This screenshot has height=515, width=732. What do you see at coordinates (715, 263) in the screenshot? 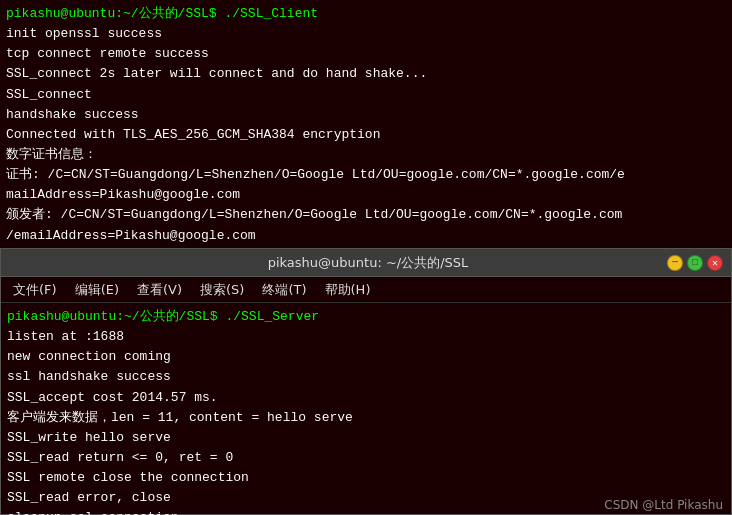
I see `close-button: ✕` at bounding box center [715, 263].